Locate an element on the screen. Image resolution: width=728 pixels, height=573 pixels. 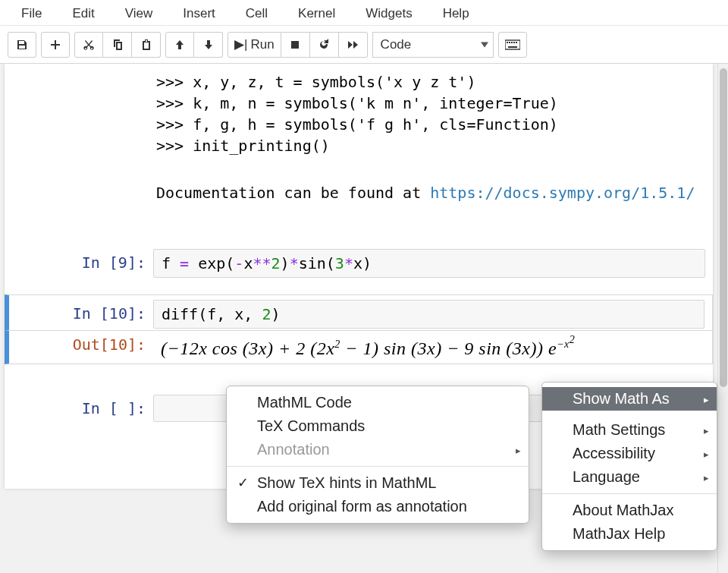
menu-about-mathjax: About MathJax is located at coordinates (629, 510).